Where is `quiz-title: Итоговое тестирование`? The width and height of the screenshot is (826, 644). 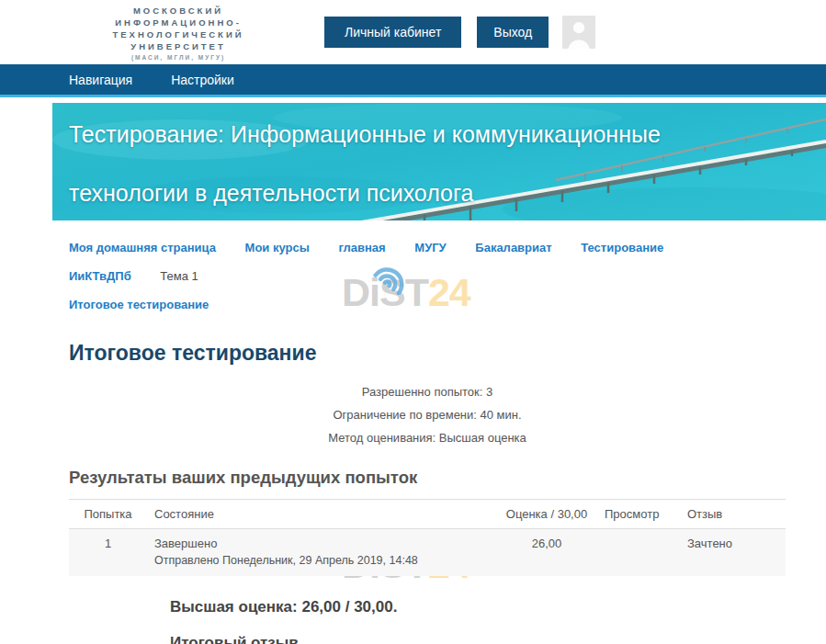
quiz-title: Итоговое тестирование is located at coordinates (427, 353).